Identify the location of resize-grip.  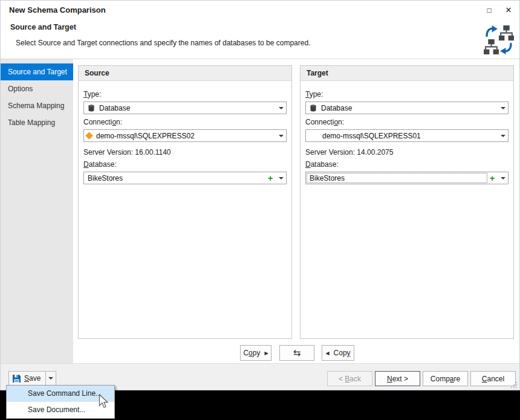
(513, 384).